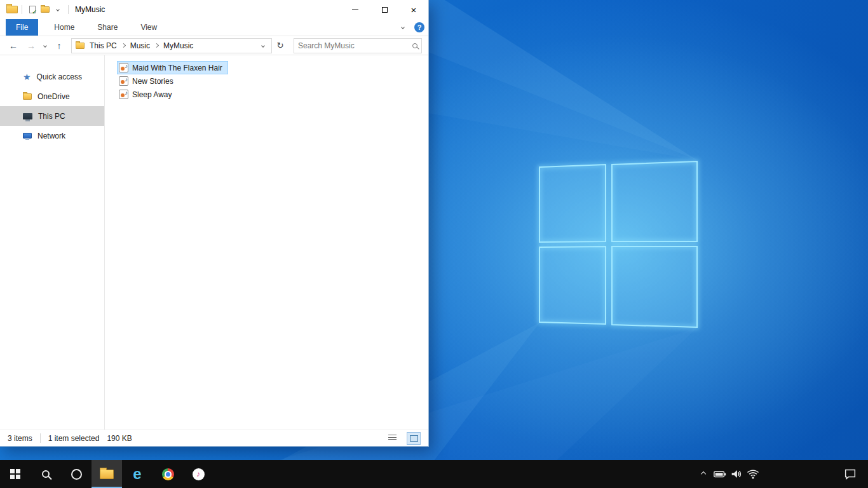 Image resolution: width=868 pixels, height=488 pixels. I want to click on close-button: ×, so click(414, 10).